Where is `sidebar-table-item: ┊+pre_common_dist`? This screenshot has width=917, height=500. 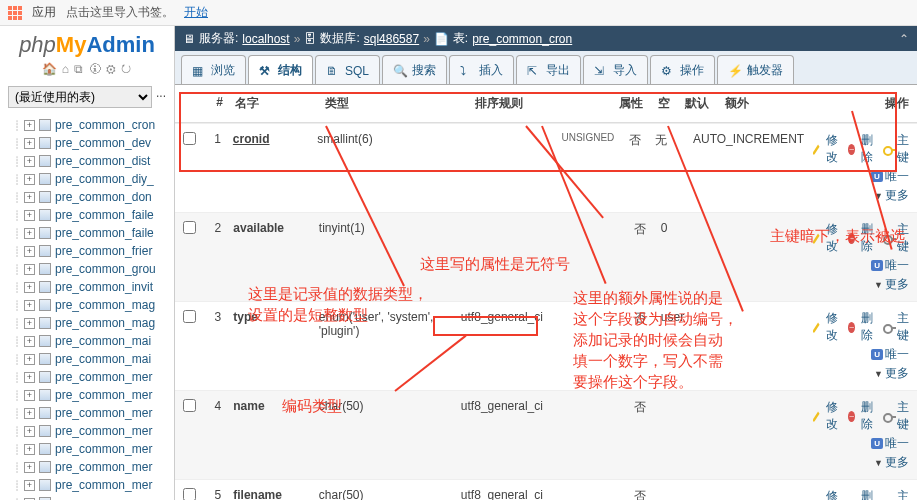 sidebar-table-item: ┊+pre_common_dist is located at coordinates (87, 161).